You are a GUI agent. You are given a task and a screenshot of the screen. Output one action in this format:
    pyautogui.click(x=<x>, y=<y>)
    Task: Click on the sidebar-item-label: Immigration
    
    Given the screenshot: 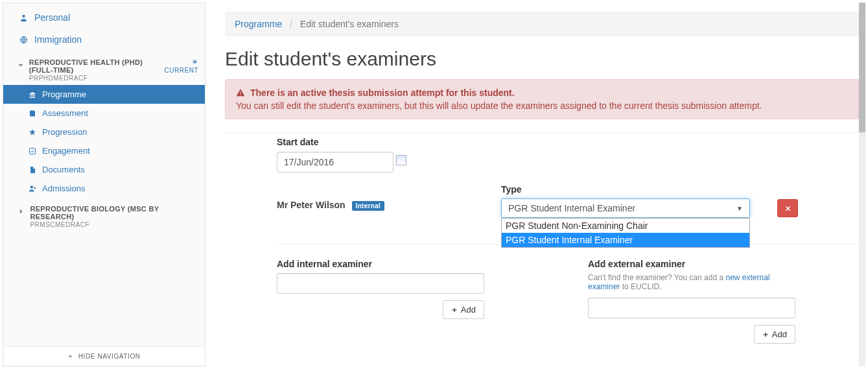 What is the action you would take?
    pyautogui.click(x=58, y=40)
    